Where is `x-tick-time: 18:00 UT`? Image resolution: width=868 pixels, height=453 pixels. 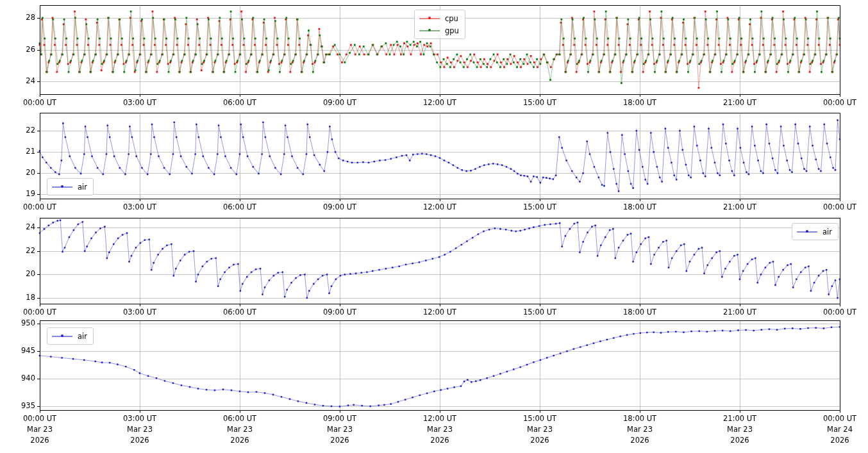 x-tick-time: 18:00 UT is located at coordinates (640, 419).